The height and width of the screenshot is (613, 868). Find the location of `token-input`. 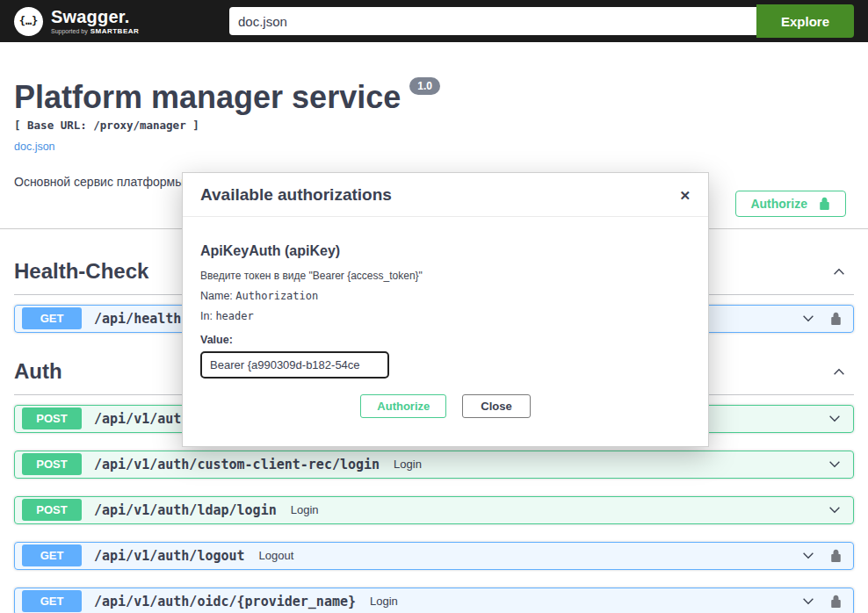

token-input is located at coordinates (295, 365).